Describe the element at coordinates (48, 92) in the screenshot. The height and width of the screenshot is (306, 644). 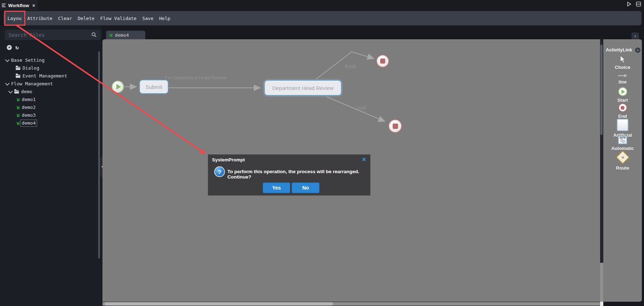
I see `tree-item: W demo` at that location.